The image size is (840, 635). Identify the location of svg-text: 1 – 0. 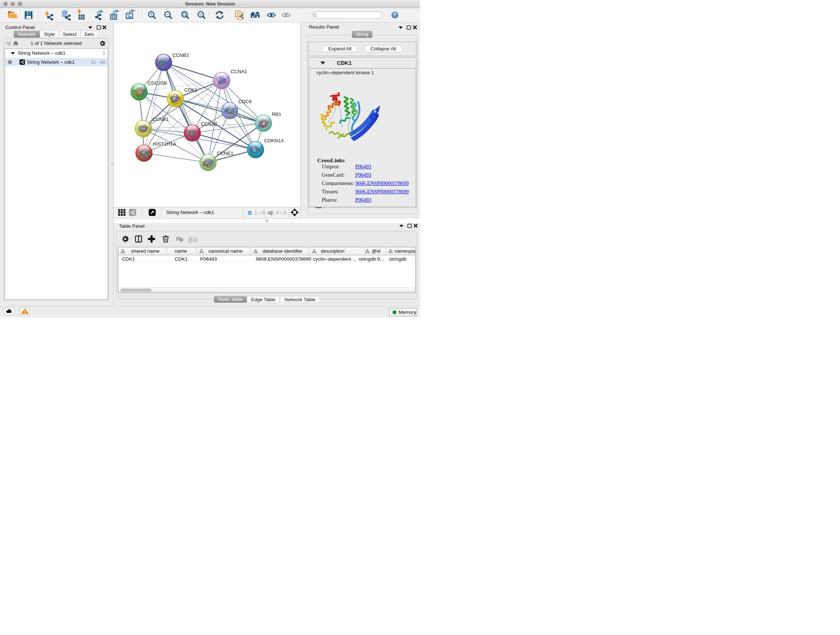
(259, 213).